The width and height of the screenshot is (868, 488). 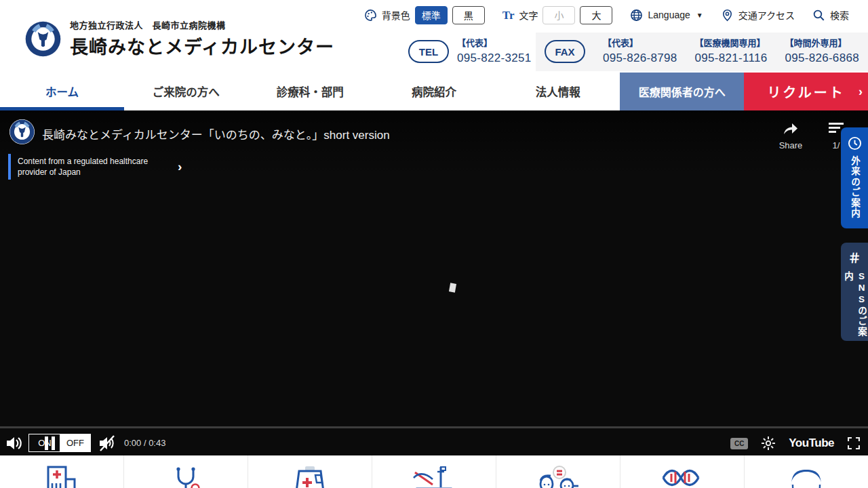 What do you see at coordinates (186, 92) in the screenshot?
I see `nav-visitors: ご来院の方へ` at bounding box center [186, 92].